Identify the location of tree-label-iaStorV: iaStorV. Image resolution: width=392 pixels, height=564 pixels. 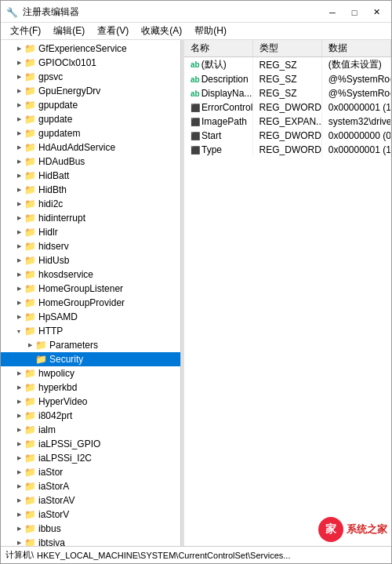
(53, 515).